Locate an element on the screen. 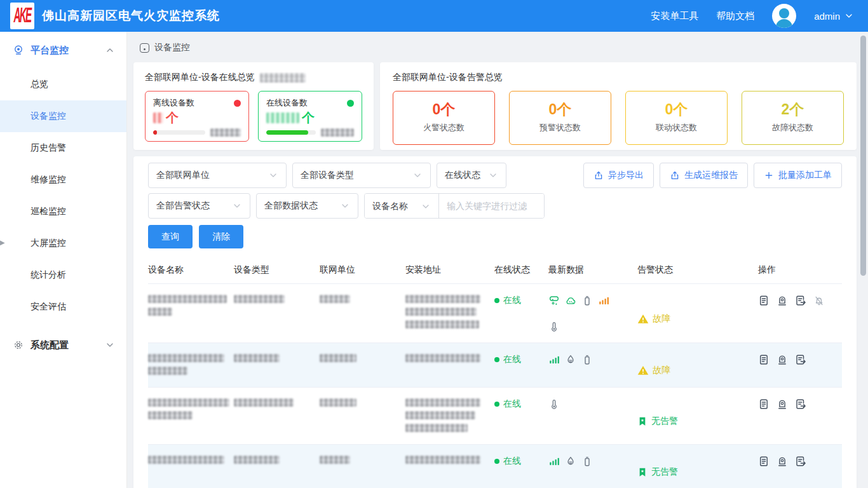 This screenshot has width=868, height=488. sidebar-item-history-alarm: 历史告警 is located at coordinates (64, 148).